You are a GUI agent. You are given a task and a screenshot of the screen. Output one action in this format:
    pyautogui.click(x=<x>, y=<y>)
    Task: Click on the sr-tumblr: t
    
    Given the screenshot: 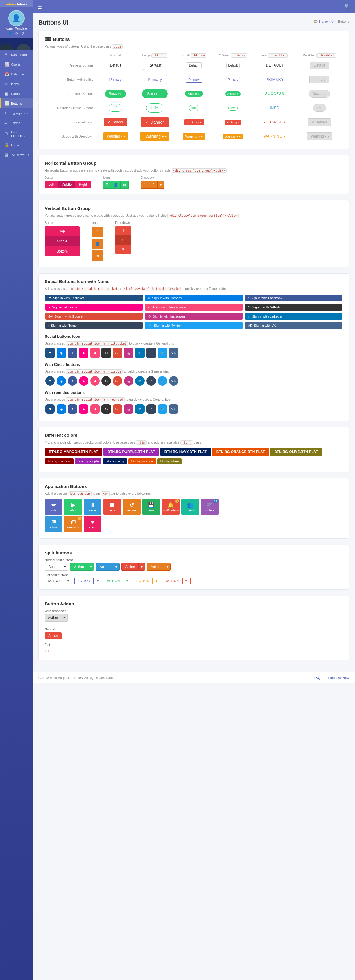 What is the action you would take?
    pyautogui.click(x=151, y=409)
    